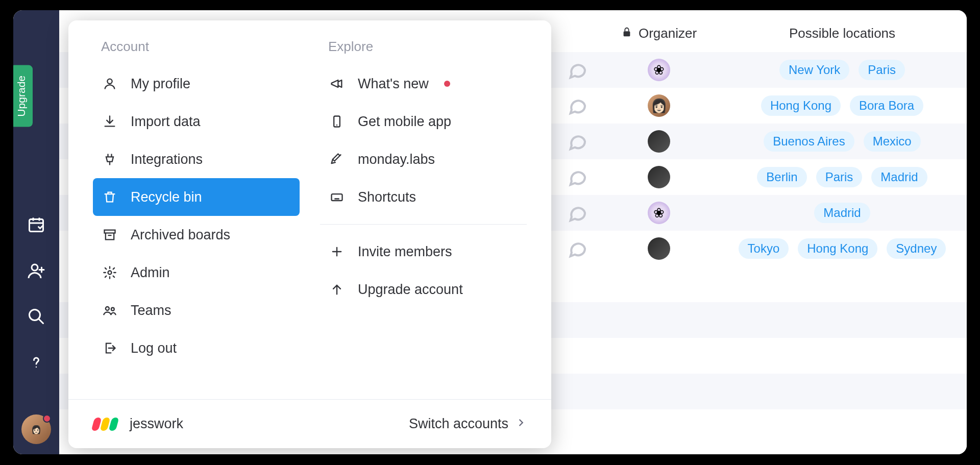 The width and height of the screenshot is (980, 465). Describe the element at coordinates (468, 424) in the screenshot. I see `switch-accounts: Switch accounts` at that location.